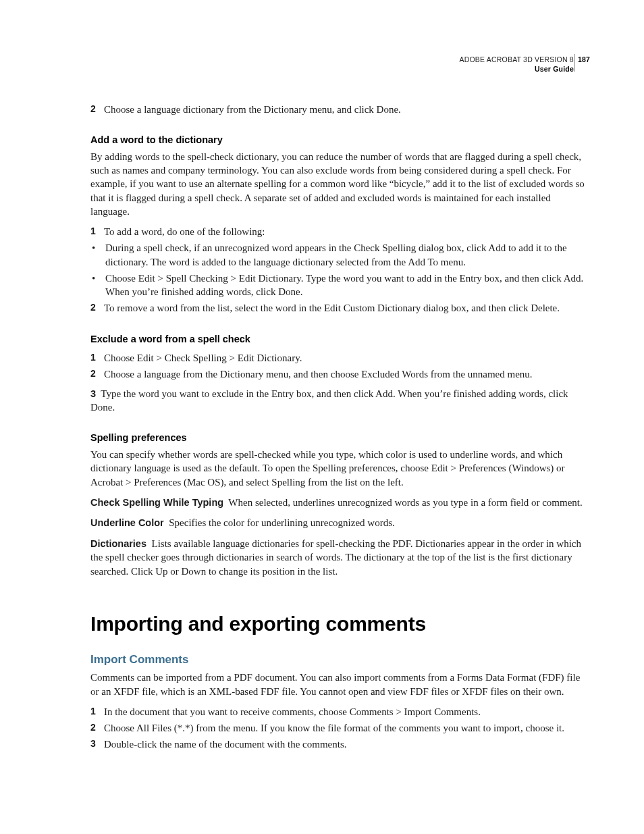  What do you see at coordinates (517, 70) in the screenshot?
I see `guide-label: User Guide` at bounding box center [517, 70].